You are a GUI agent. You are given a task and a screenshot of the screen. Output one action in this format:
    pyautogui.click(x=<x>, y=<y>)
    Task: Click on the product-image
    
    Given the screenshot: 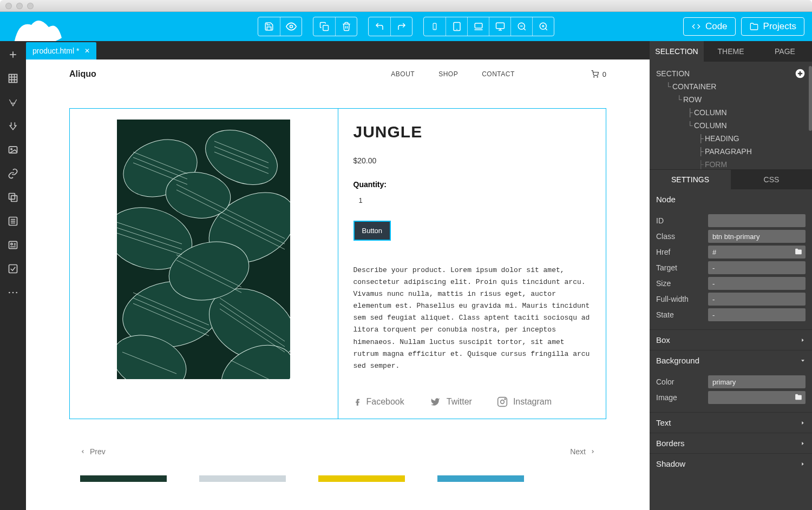 What is the action you would take?
    pyautogui.click(x=204, y=249)
    